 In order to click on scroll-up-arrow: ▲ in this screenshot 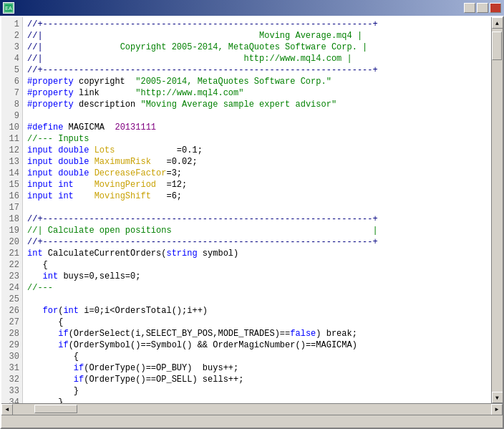, I will do `click(498, 23)`.